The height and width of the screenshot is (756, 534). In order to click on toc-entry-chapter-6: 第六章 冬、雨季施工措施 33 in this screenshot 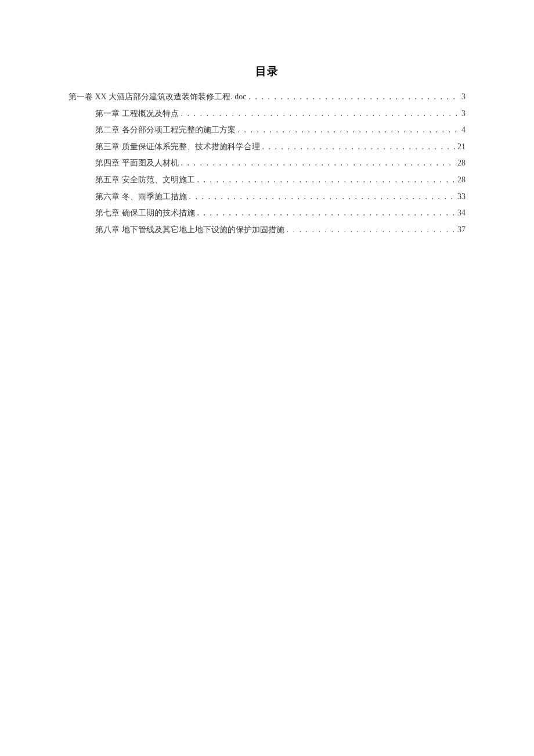, I will do `click(267, 197)`.